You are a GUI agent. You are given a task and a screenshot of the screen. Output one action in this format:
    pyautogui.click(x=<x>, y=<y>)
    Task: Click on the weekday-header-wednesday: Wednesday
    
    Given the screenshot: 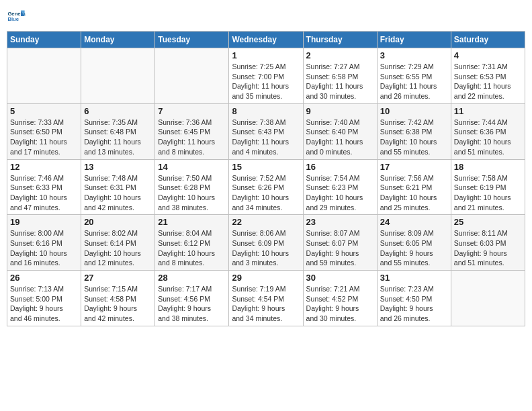 What is the action you would take?
    pyautogui.click(x=266, y=40)
    